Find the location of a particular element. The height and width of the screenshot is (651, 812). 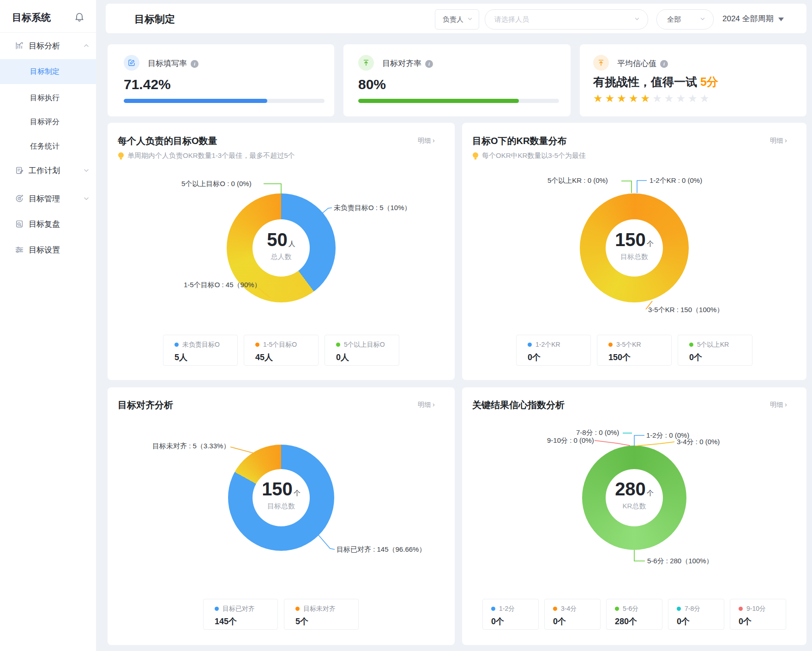

chart-title: 目标O下的KR数量分布 is located at coordinates (519, 141).